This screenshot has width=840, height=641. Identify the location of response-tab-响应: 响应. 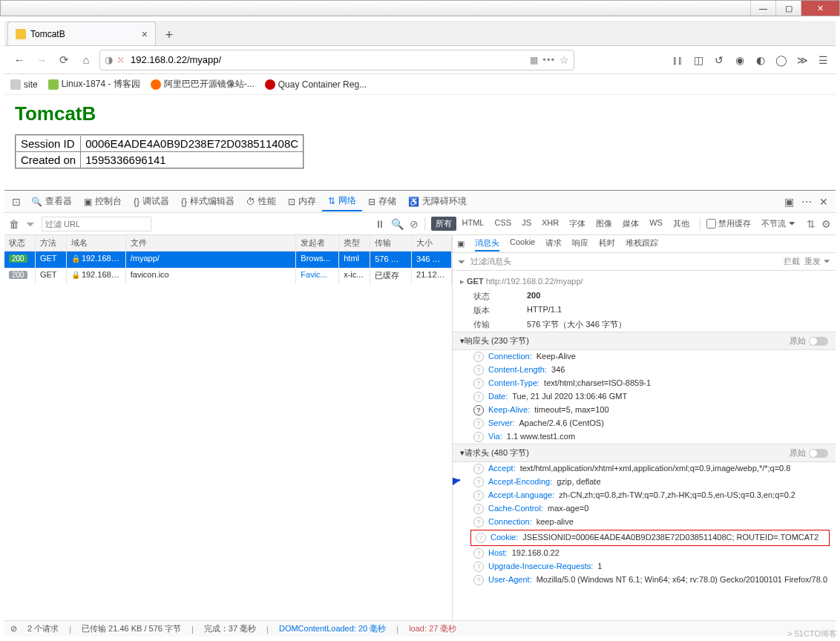
(580, 243).